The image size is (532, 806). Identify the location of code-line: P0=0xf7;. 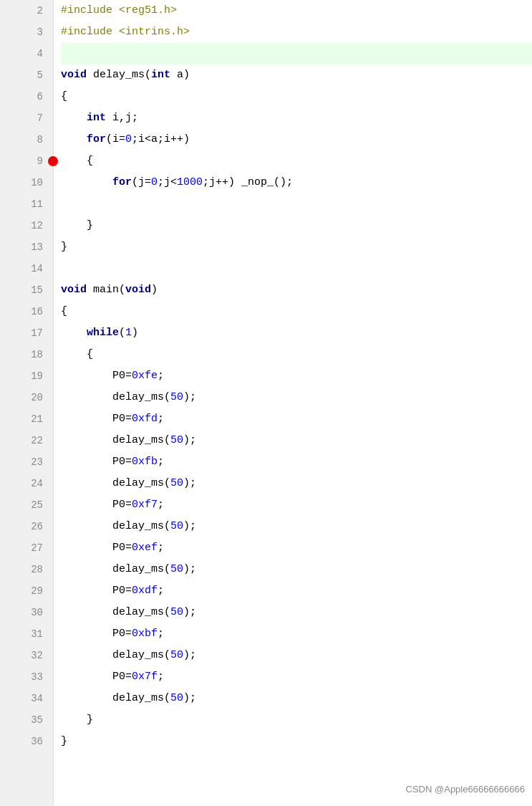
(296, 505).